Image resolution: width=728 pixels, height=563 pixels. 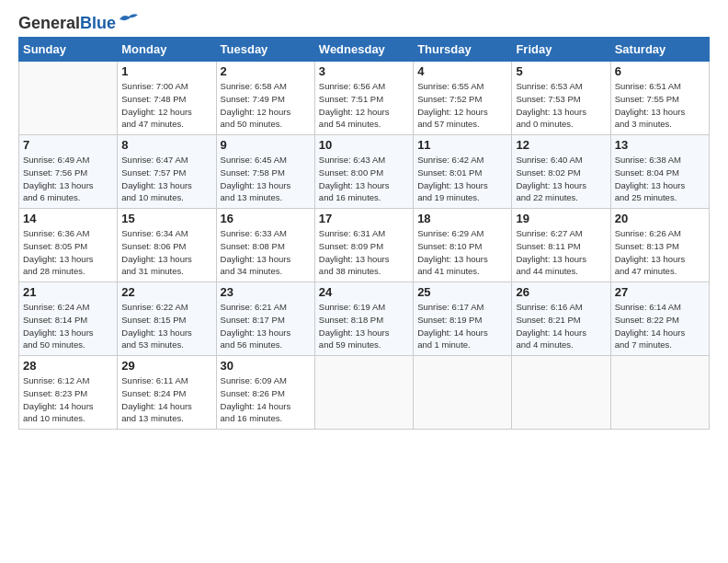 I want to click on calendar-cell: 5Sunrise: 6:53 AM Sunset: 7:53 PM Daylig…, so click(x=561, y=98).